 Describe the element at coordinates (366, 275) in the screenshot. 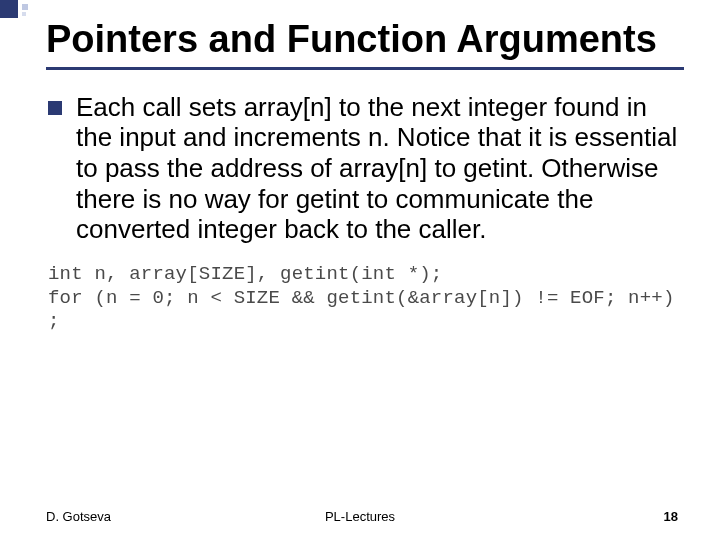

I see `code-line-1: int n, array[SIZE], getint(int *);` at that location.